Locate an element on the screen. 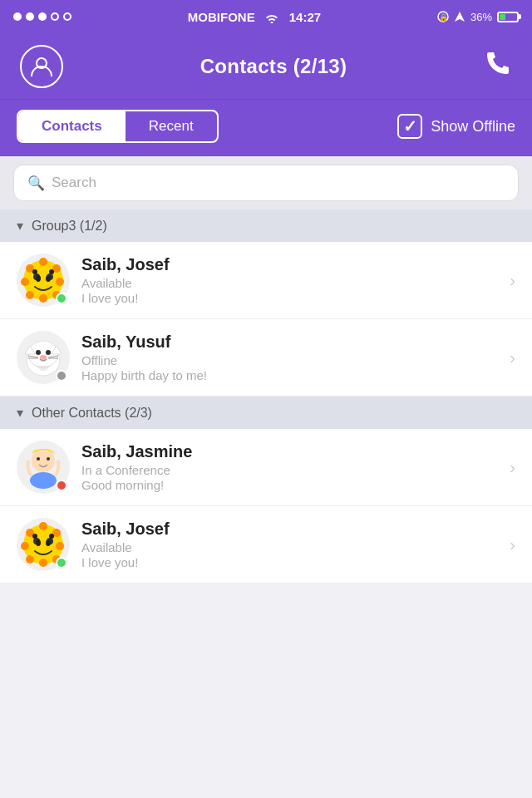  contact-item: Saib, Yusuf Offline Happy birth day to m… is located at coordinates (266, 357).